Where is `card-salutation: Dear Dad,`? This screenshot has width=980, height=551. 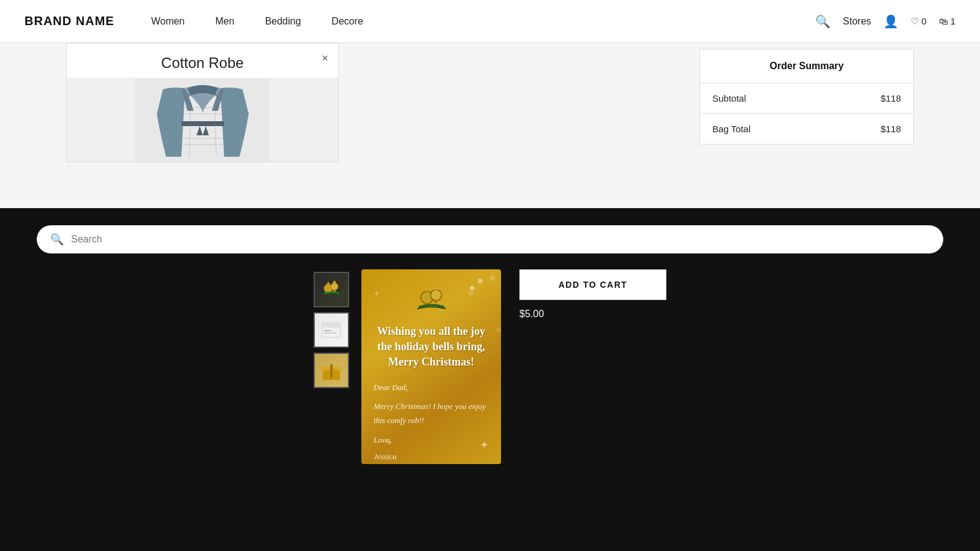 card-salutation: Dear Dad, is located at coordinates (431, 387).